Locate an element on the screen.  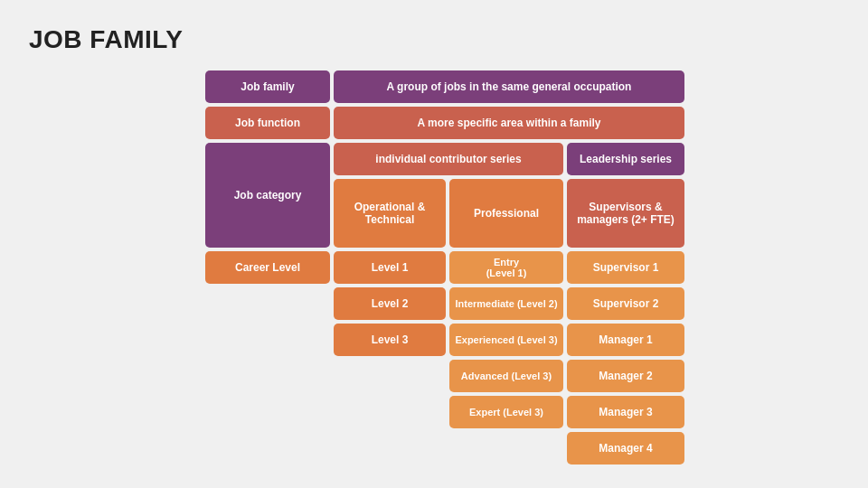
individual-contributor-box: individual contributor series is located at coordinates (448, 159).